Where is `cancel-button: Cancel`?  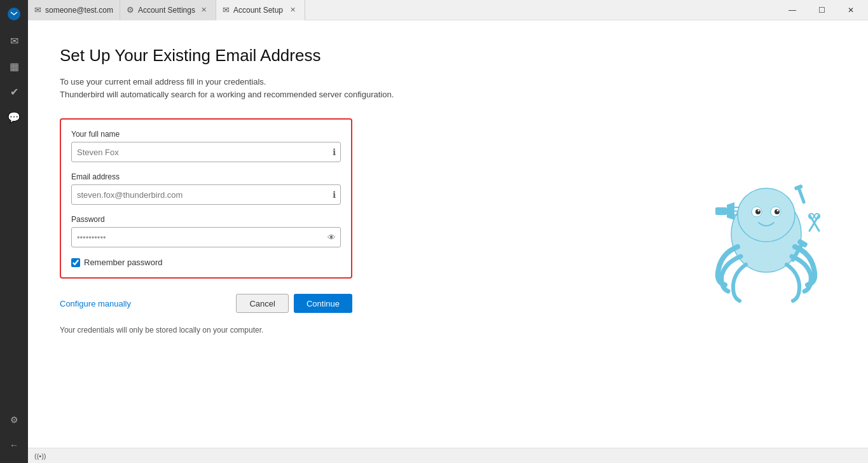 cancel-button: Cancel is located at coordinates (262, 303).